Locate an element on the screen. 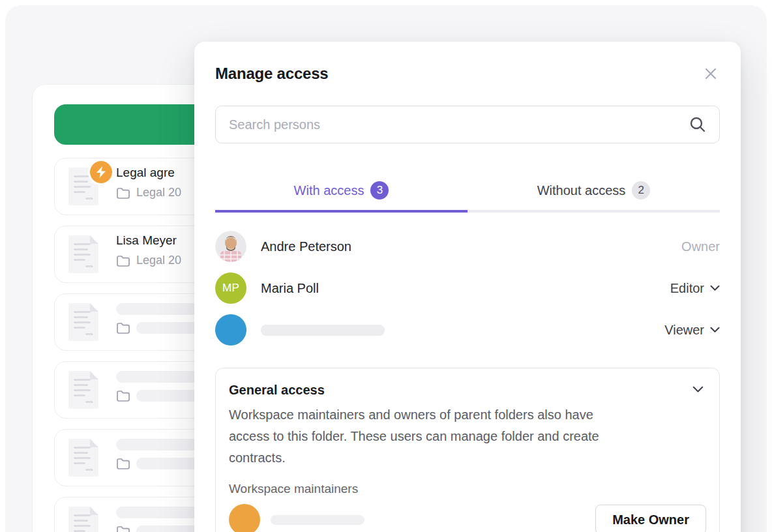 This screenshot has height=532, width=772. tab-without-access: Without access 2 is located at coordinates (593, 187).